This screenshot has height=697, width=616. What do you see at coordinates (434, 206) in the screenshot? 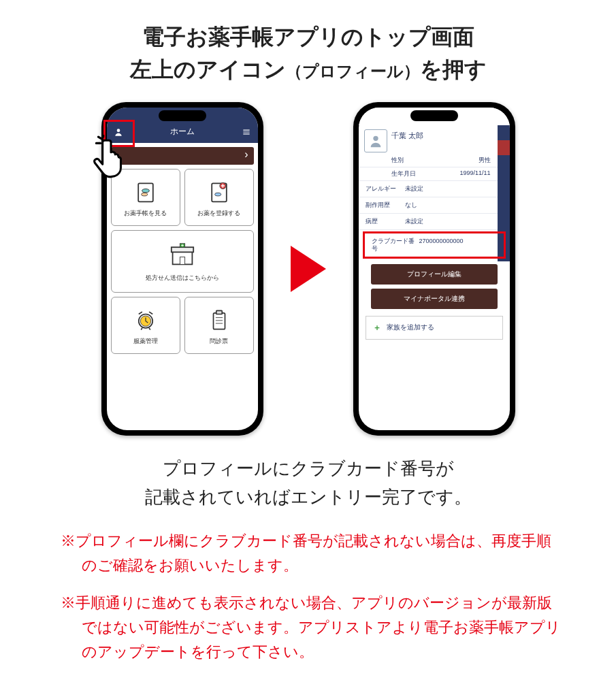
I see `row-sideeffect: 副作用歴 なし` at bounding box center [434, 206].